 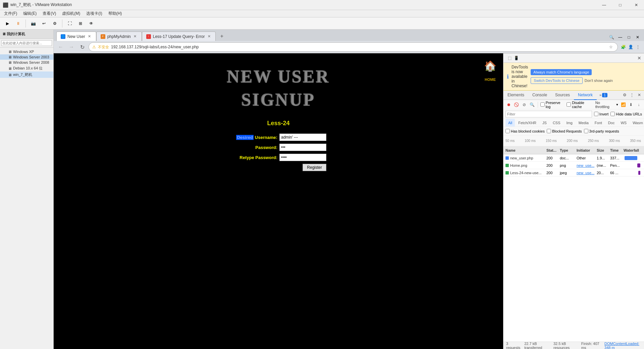 I want to click on home-icon-area: 🏠 HOME, so click(x=490, y=72).